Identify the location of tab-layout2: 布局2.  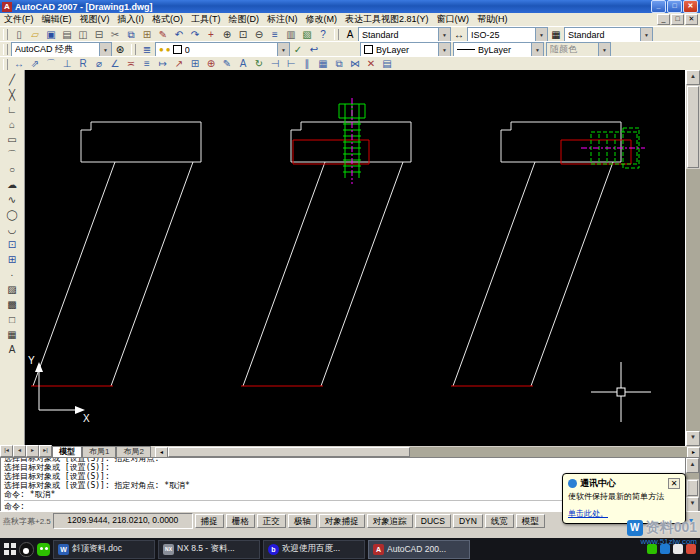
(133, 452).